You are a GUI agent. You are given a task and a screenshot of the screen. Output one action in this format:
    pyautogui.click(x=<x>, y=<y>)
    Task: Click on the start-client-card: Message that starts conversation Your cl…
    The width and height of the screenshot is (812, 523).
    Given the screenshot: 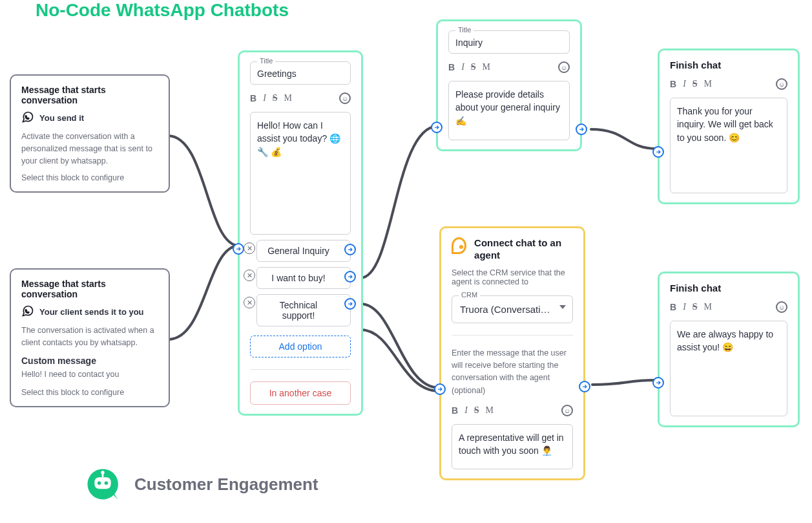 What is the action you would take?
    pyautogui.click(x=90, y=337)
    